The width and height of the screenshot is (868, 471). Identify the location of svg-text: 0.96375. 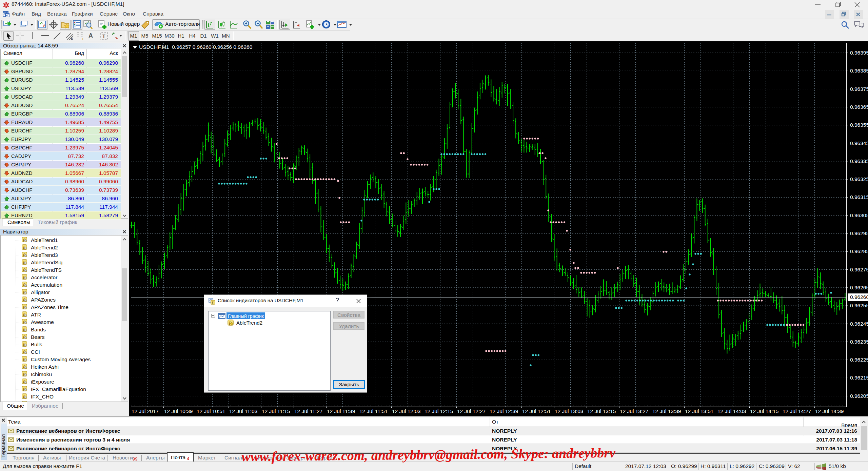
(859, 89).